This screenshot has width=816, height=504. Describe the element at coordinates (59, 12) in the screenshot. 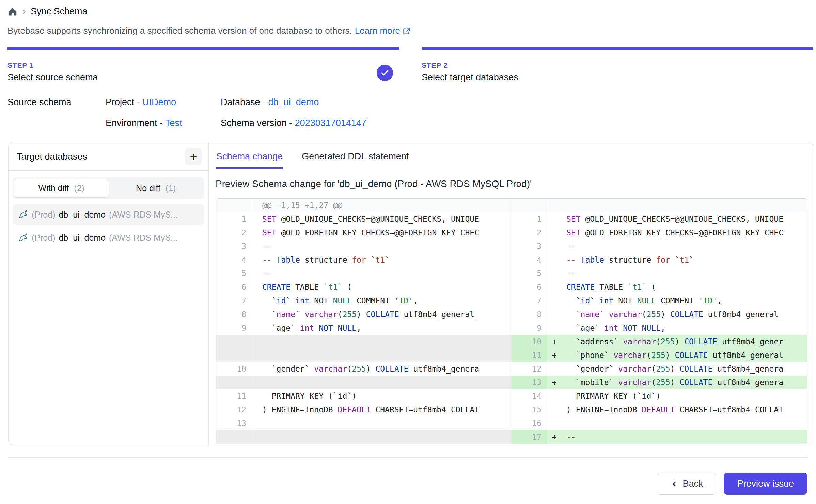

I see `breadcrumb-current: Sync Schema` at that location.